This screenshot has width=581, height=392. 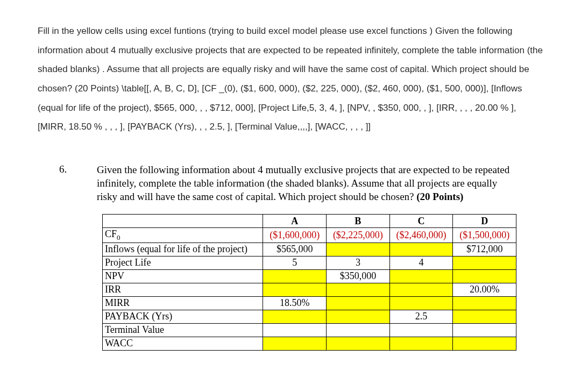 What do you see at coordinates (421, 222) in the screenshot?
I see `table-header-c: C` at bounding box center [421, 222].